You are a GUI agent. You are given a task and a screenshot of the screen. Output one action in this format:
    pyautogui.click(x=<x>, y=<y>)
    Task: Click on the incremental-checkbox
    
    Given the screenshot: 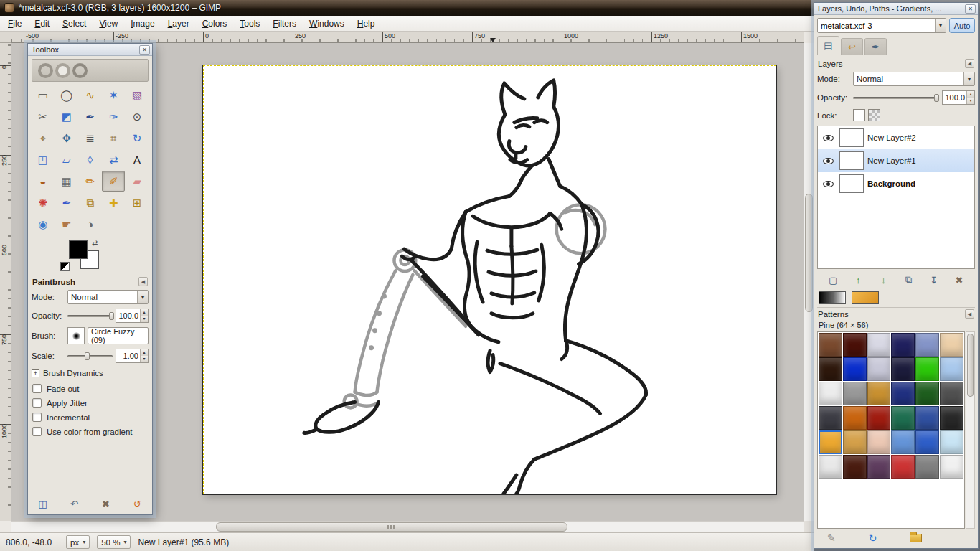 What is the action you would take?
    pyautogui.click(x=37, y=418)
    